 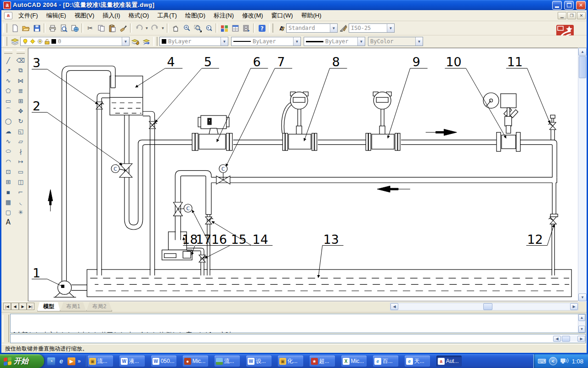 I want to click on color-combo: ByLayer ▼, so click(x=194, y=41).